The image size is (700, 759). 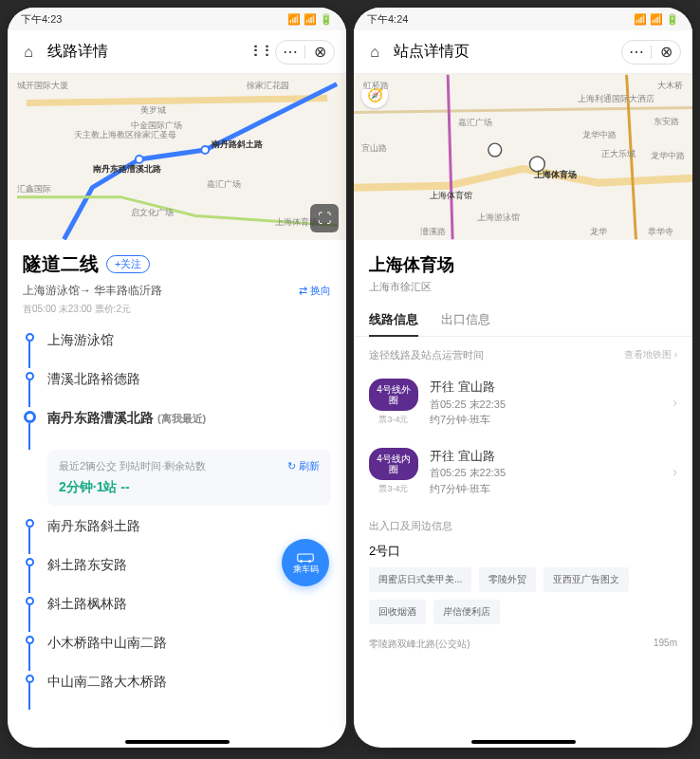 What do you see at coordinates (524, 583) in the screenshot?
I see `exit-item: 2号口 闺蜜店日式美甲美... 零陵外贸 亚西亚广告图文 回收烟酒 岸信便利店` at bounding box center [524, 583].